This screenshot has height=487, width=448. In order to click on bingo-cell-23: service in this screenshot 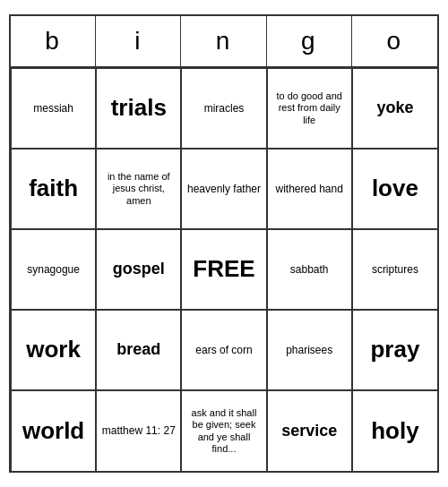, I will do `click(310, 431)`.